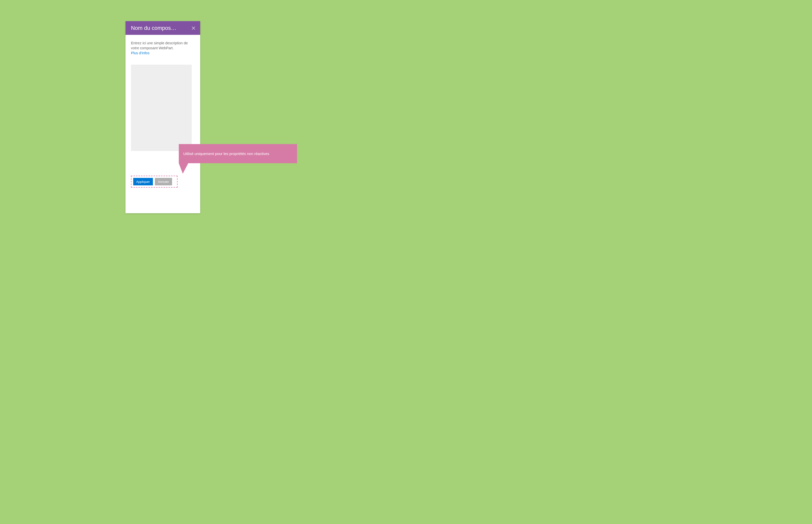 The width and height of the screenshot is (812, 524). What do you see at coordinates (154, 182) in the screenshot?
I see `action-buttons-highlight: Appliquer Annuler` at bounding box center [154, 182].